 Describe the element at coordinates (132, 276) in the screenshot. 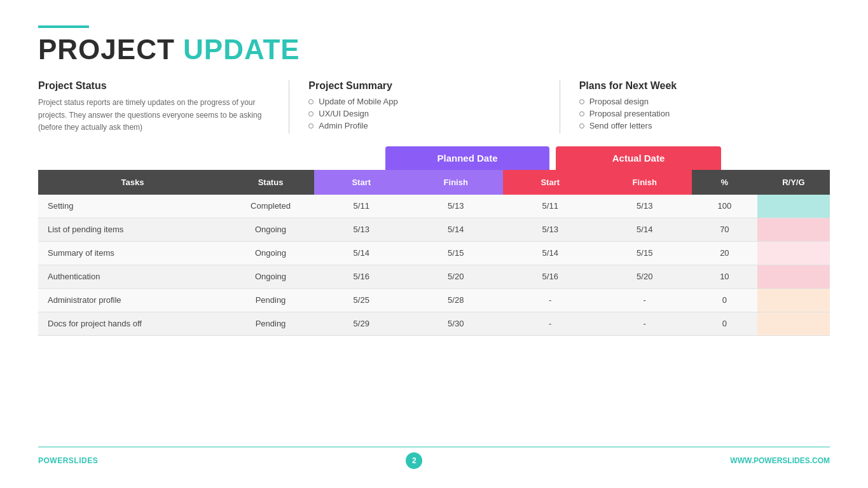

I see `table-cell: Authentication` at that location.